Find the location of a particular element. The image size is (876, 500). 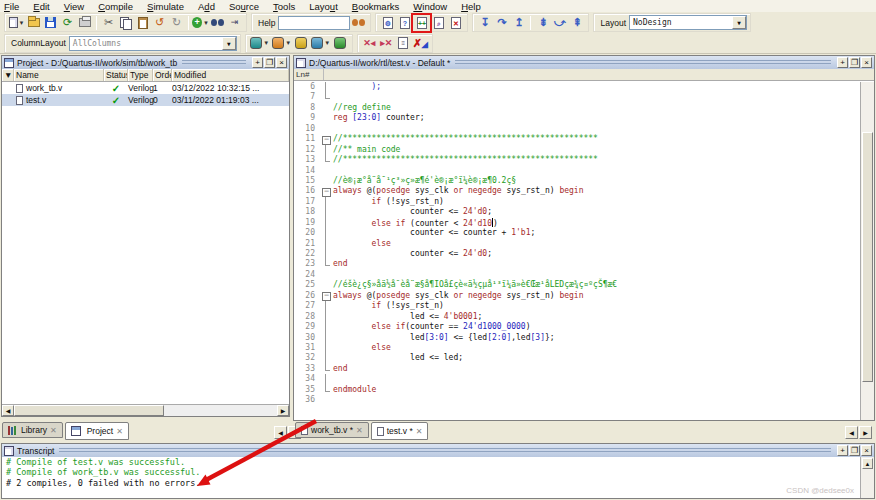

code-line: 26always @(posedge sys_clk or negedge sy… is located at coordinates (577, 296).